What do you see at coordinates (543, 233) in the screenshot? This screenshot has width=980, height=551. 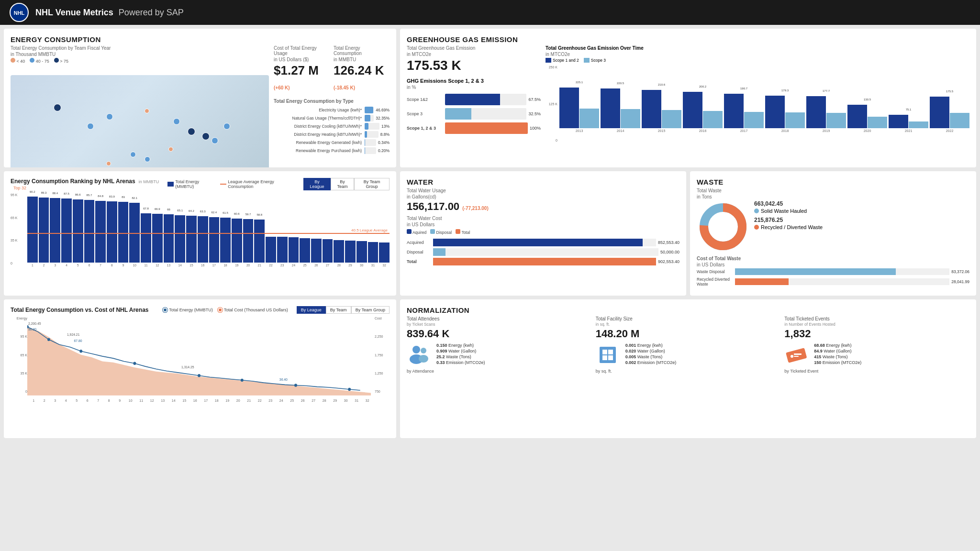 I see `water-panel: WATER Total Water Usage in Gallons(cd) 1…` at bounding box center [543, 233].